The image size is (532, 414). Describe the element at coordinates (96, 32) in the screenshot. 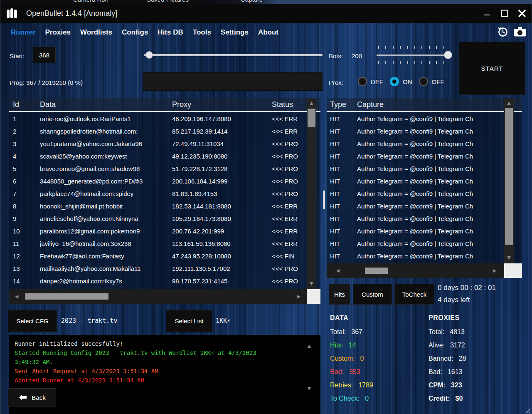

I see `menu-item-wordlists: Wordlists` at that location.